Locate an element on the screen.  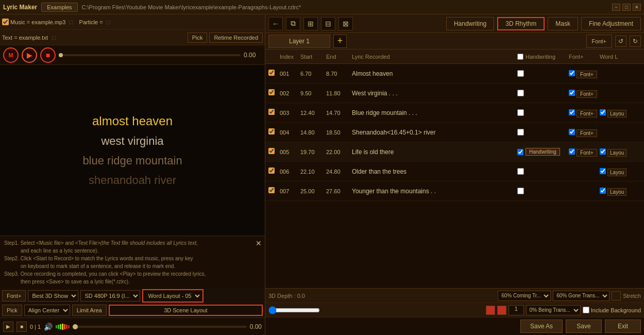
retime-button: Retime Recorded is located at coordinates (236, 38).